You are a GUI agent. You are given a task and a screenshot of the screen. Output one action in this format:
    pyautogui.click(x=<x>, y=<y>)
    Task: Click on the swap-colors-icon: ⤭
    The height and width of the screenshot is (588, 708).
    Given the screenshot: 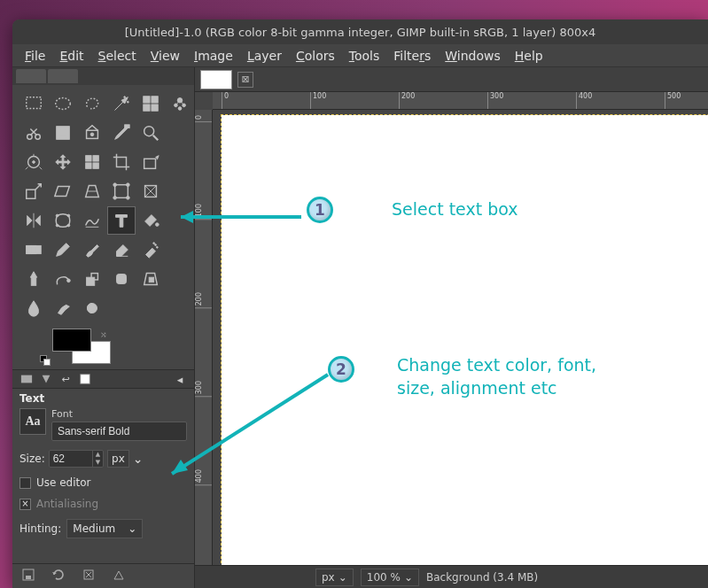 What is the action you would take?
    pyautogui.click(x=104, y=335)
    